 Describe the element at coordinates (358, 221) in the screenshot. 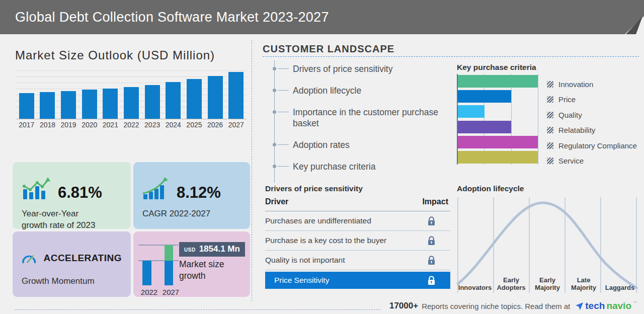

I see `driver-row-1: Purchases are undifferentiated` at that location.